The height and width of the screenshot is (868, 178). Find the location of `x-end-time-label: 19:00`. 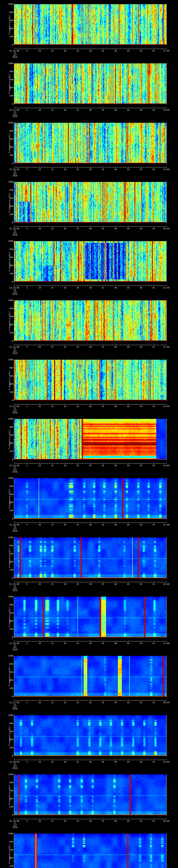

x-end-time-label: 19:00 is located at coordinates (167, 169).